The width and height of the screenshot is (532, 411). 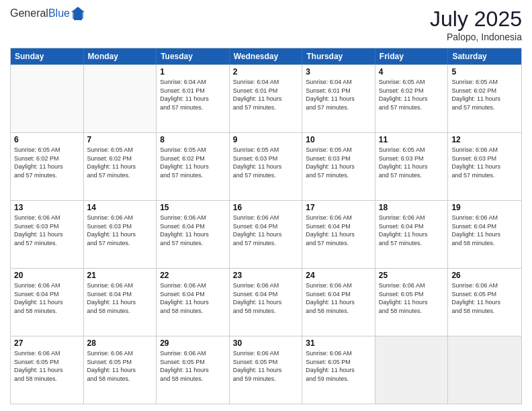 I want to click on calendar-cell: 20Sunrise: 6:06 AMSunset: 6:04 PMDayligh…, so click(x=47, y=302).